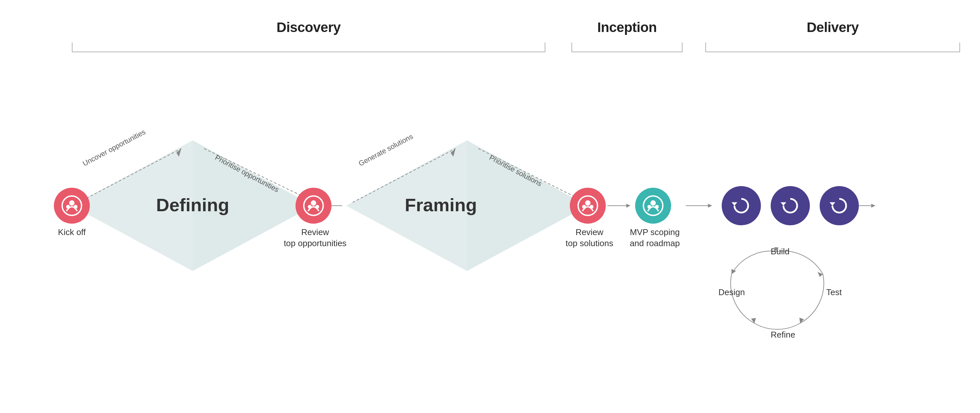 This screenshot has width=980, height=413. What do you see at coordinates (247, 174) in the screenshot?
I see `prioritise-opps-label: Prioritise opportunities` at bounding box center [247, 174].